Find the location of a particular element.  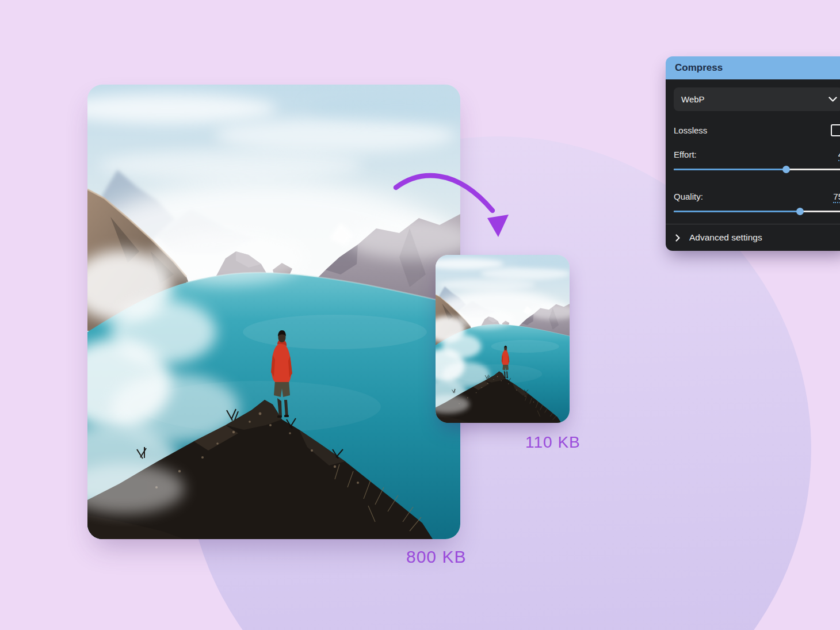

panel-body: WebP Lossless Effort: 4 Quality: 75 is located at coordinates (753, 165).